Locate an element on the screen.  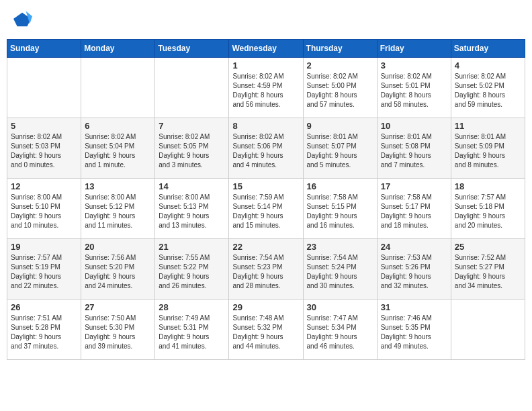
calendar-day-11: 11Sunrise: 8:01 AM Sunset: 5:09 PM Dayli… is located at coordinates (488, 148).